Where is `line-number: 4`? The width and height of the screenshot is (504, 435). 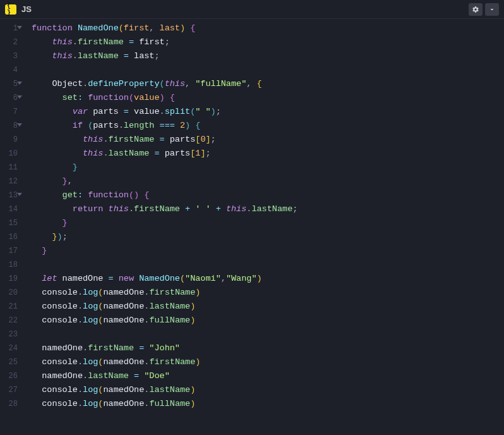
line-number: 4 is located at coordinates (9, 70).